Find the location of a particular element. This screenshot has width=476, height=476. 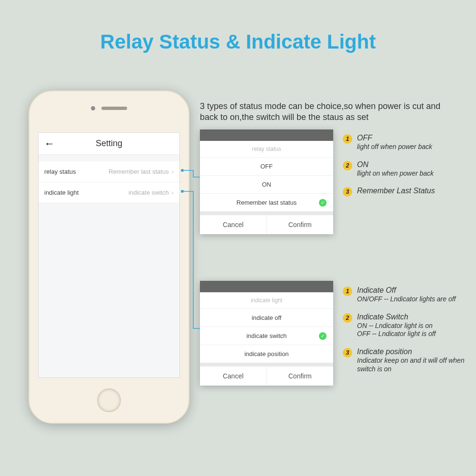

annot-desc: light off when power back is located at coordinates (395, 147).